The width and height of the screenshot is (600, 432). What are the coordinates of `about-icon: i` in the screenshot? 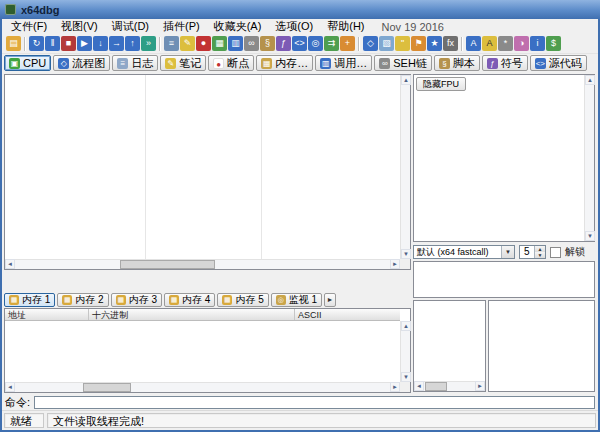 It's located at (538, 44).